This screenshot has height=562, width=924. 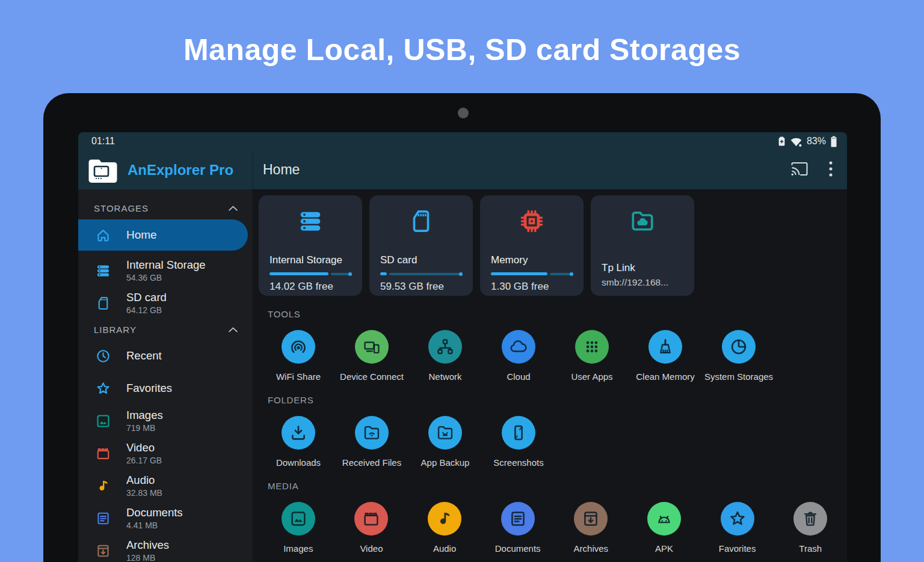 What do you see at coordinates (372, 442) in the screenshot?
I see `folder-received-files: Received Files` at bounding box center [372, 442].